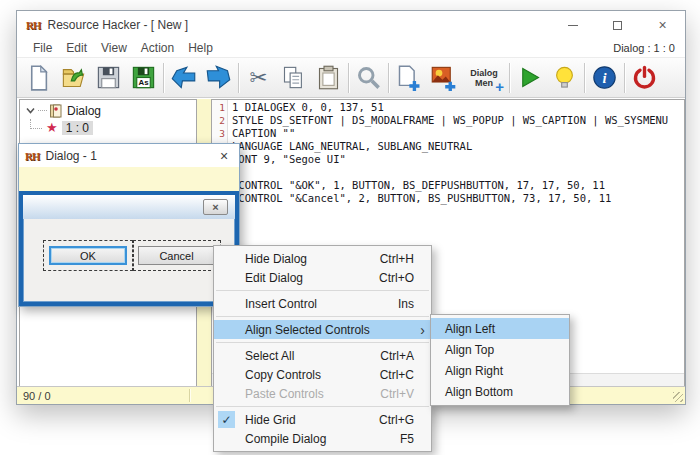 Image resolution: width=700 pixels, height=455 pixels. What do you see at coordinates (76, 48) in the screenshot?
I see `menu-edit: Edit` at bounding box center [76, 48].